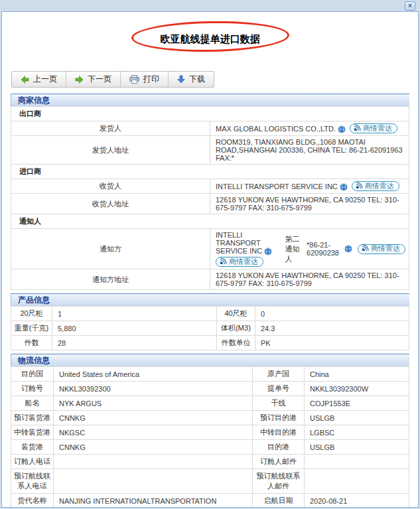 This screenshot has width=420, height=509. What do you see at coordinates (279, 500) in the screenshot?
I see `field-label: 启航日期` at bounding box center [279, 500].